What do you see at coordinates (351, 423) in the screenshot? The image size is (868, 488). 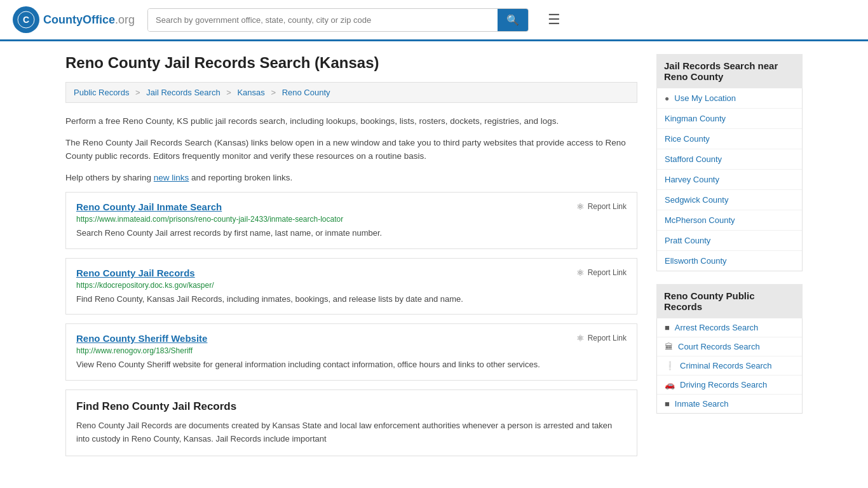 I see `find-section: Find Reno County Jail Records Reno Count…` at bounding box center [351, 423].